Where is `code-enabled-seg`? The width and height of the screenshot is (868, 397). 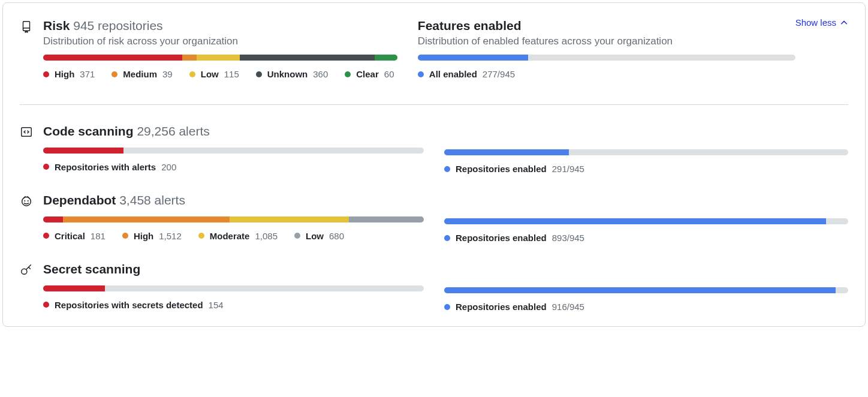 code-enabled-seg is located at coordinates (507, 152).